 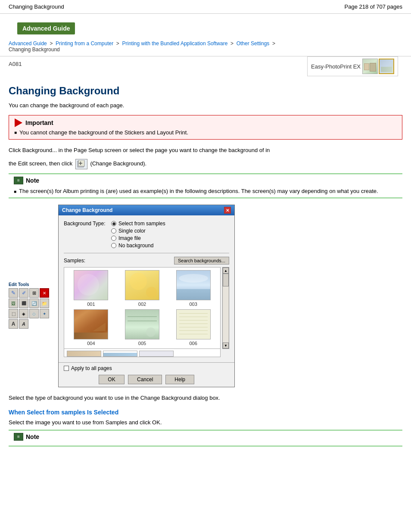 What do you see at coordinates (66, 368) in the screenshot?
I see `checkbox-apply-all` at bounding box center [66, 368].